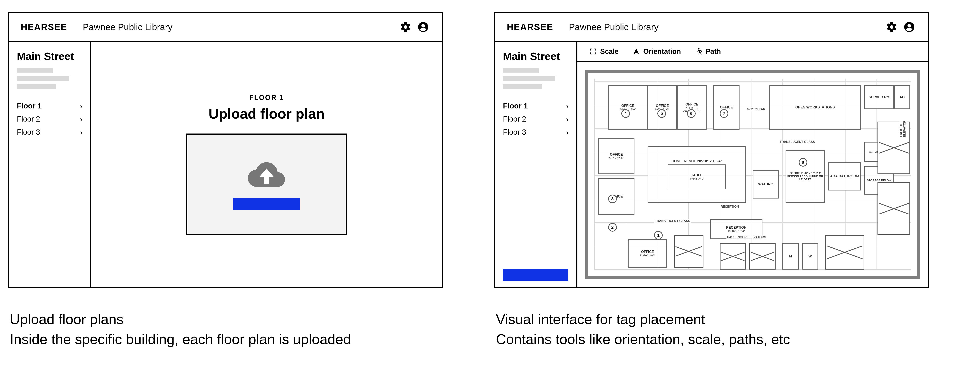  What do you see at coordinates (228, 319) in the screenshot?
I see `caption-title: Upload floor plans` at bounding box center [228, 319].